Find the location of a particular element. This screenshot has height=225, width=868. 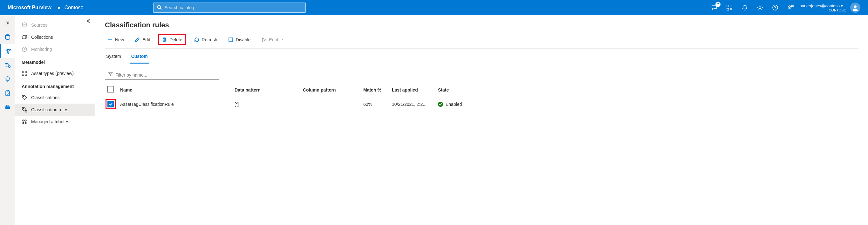

sidebar-item-asset-types: Asset types (preview) is located at coordinates (55, 73).